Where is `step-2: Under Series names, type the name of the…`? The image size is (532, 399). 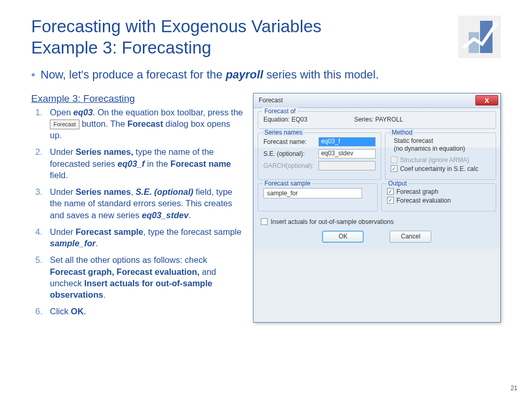
step-2: Under Series names, type the name of the… is located at coordinates (137, 163).